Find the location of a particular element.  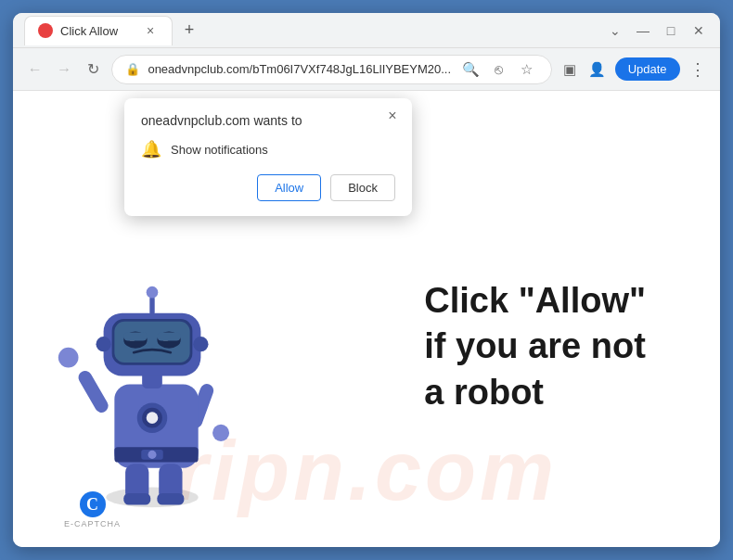

update-button: Update is located at coordinates (648, 69).